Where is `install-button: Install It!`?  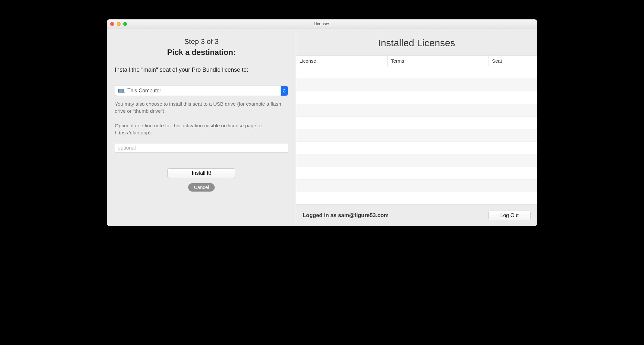 install-button: Install It! is located at coordinates (201, 173).